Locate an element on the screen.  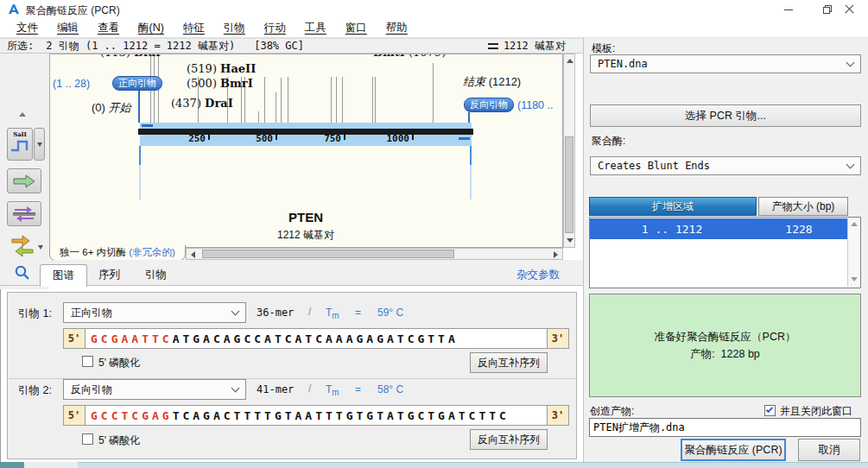
primer1-type-dropdown: 正向引物 is located at coordinates (155, 313).